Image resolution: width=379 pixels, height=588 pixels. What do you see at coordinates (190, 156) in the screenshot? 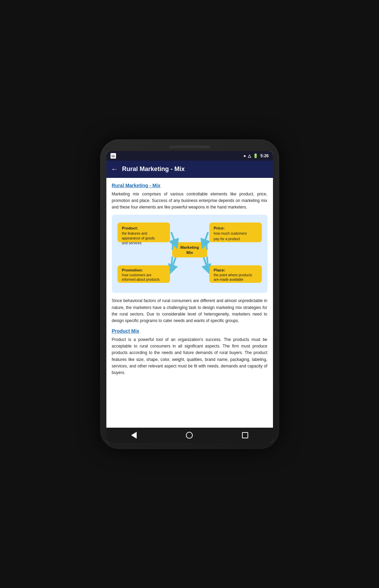
I see `status-bar: 🤖 ● △ 🔋 5:26` at bounding box center [190, 156].